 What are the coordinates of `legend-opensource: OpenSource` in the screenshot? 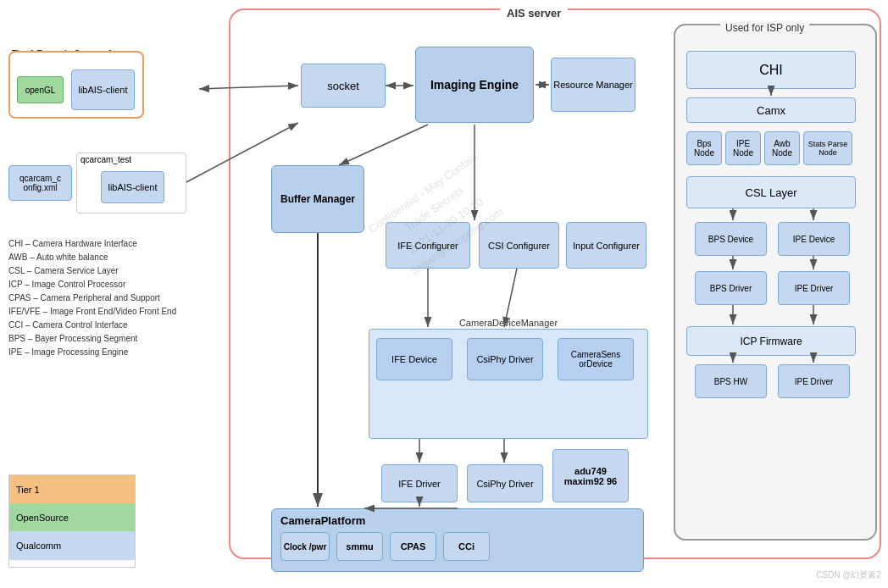 It's located at (72, 517).